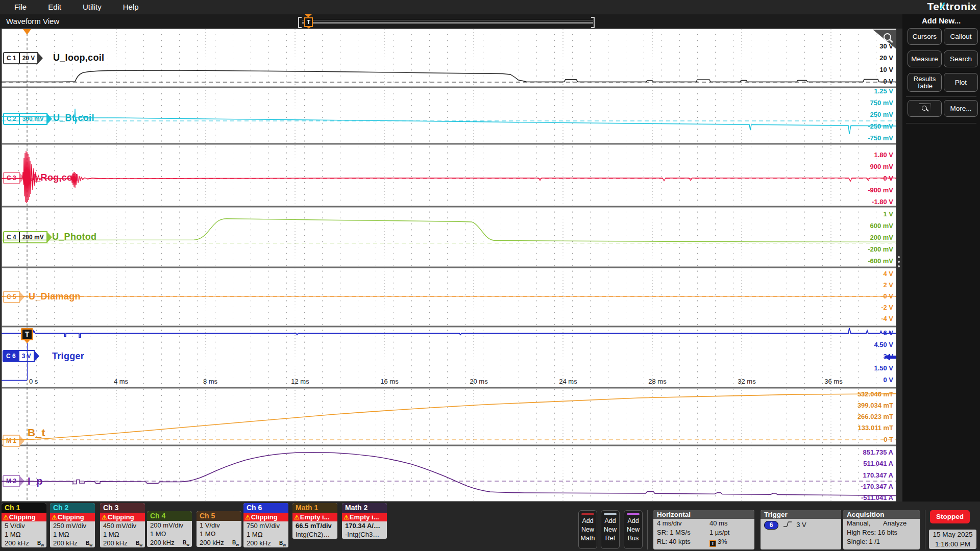 This screenshot has width=980, height=551. Describe the element at coordinates (880, 249) in the screenshot. I see `ch4-tick: -200 mV` at that location.